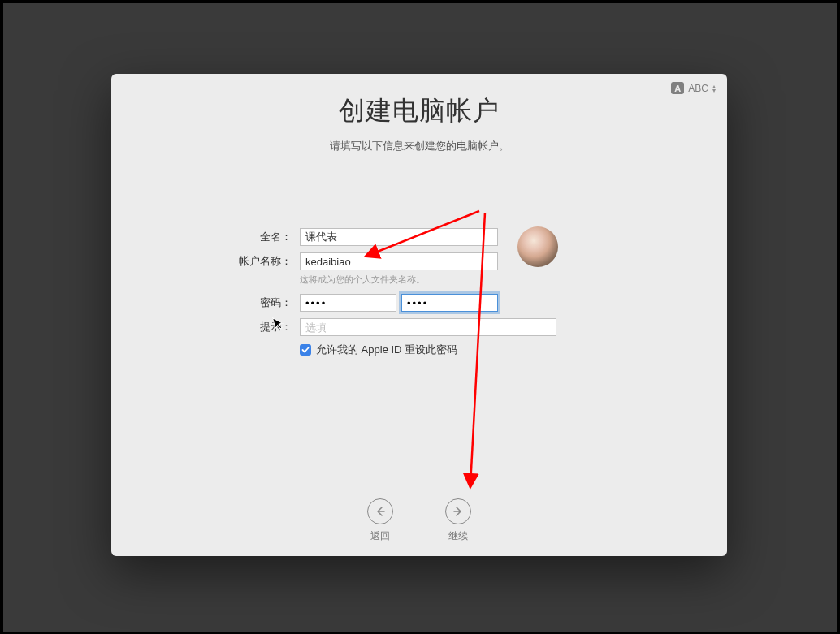 The image size is (840, 634). I want to click on password-confirm-input, so click(450, 303).